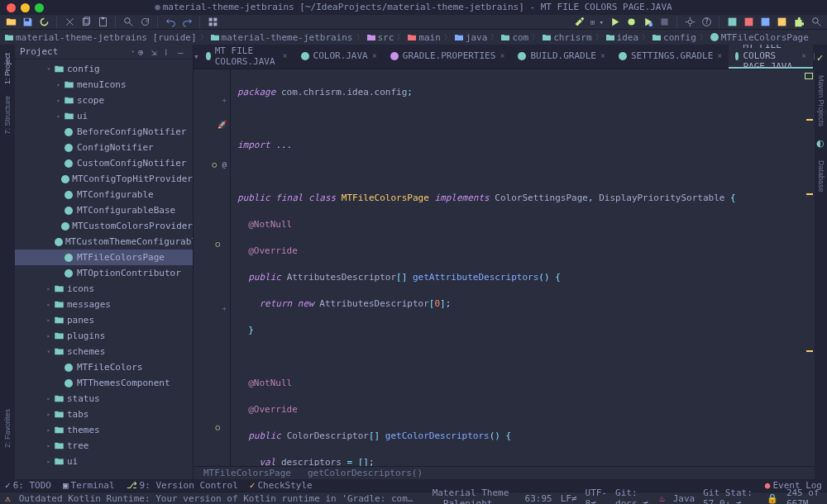 This screenshot has height=504, width=827. What do you see at coordinates (104, 147) in the screenshot?
I see `tree-file: ConfigNotifier` at bounding box center [104, 147].